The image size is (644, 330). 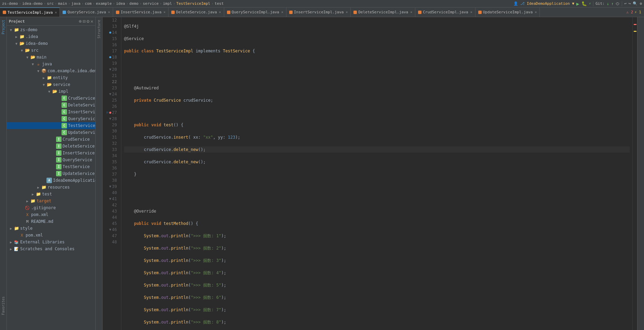 I want to click on tree-item-updateserviceimpl: ▶ C UpdateServiceImpl, so click(x=51, y=132).